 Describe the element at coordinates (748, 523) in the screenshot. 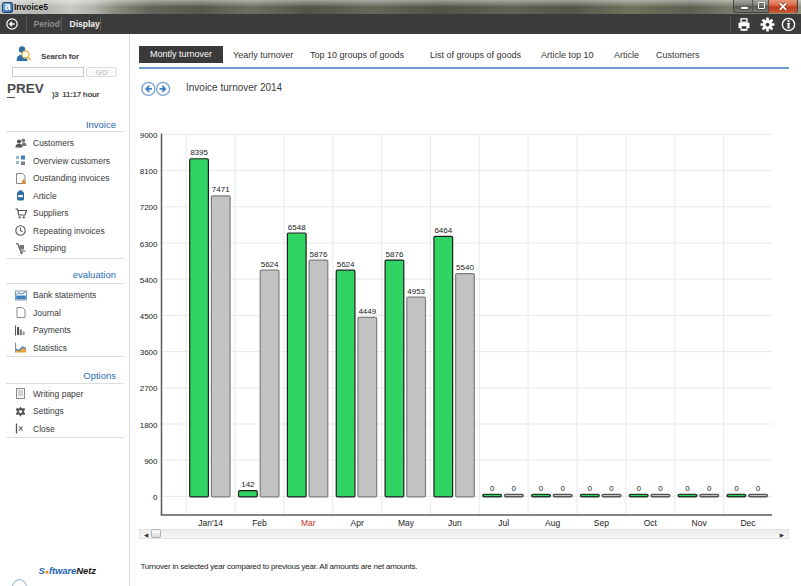

I see `svg-text: Dec` at that location.